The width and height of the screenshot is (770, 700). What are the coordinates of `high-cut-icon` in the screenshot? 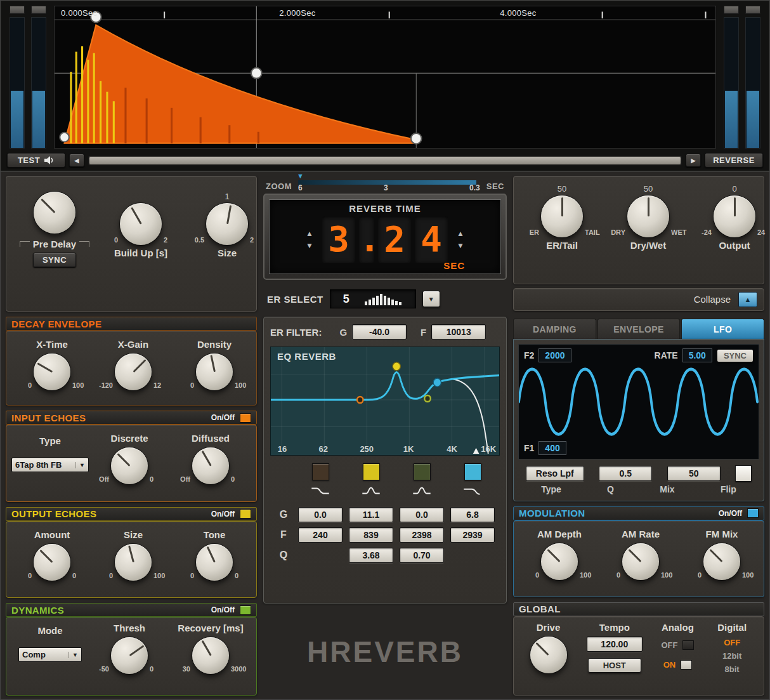 It's located at (473, 491).